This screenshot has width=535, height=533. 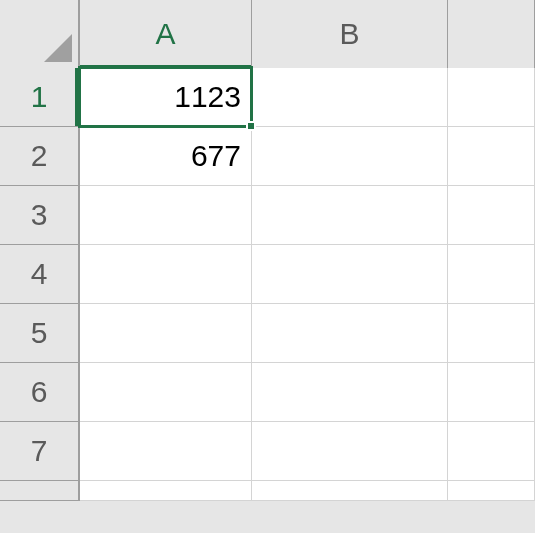 What do you see at coordinates (166, 156) in the screenshot?
I see `cell-A2: 677` at bounding box center [166, 156].